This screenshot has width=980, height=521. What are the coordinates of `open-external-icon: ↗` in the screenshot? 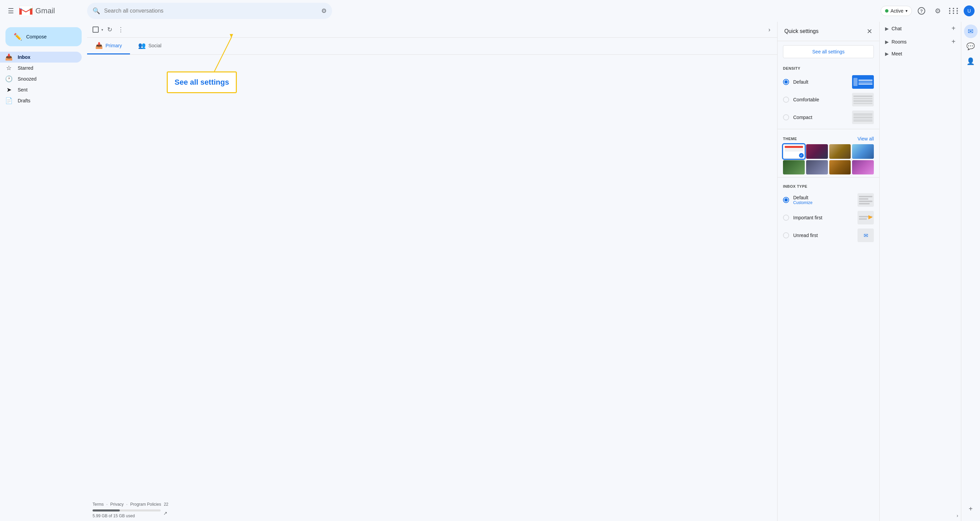 It's located at (165, 513).